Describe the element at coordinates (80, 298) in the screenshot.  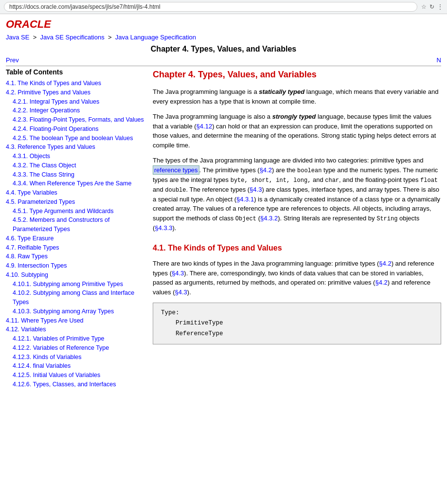
I see `toc-item-4.10.2: 4.10.2. Subtyping among Class and Interf…` at that location.